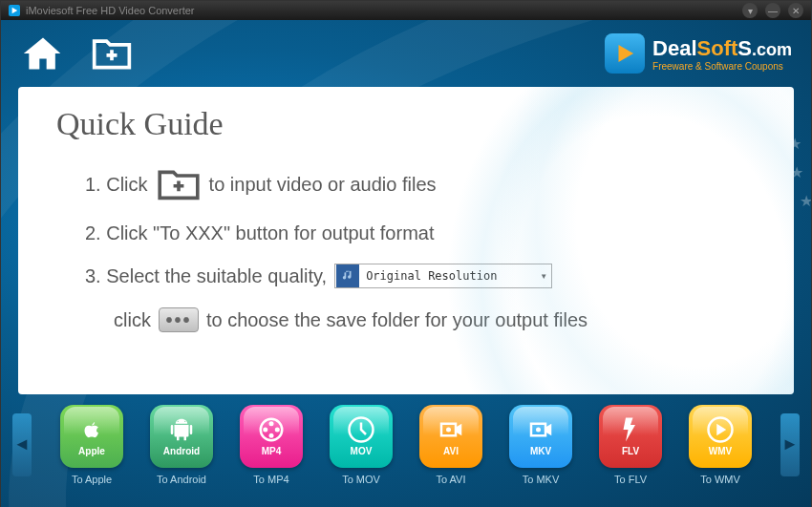 This screenshot has height=507, width=812. What do you see at coordinates (92, 479) in the screenshot?
I see `format-label: To Apple` at bounding box center [92, 479].